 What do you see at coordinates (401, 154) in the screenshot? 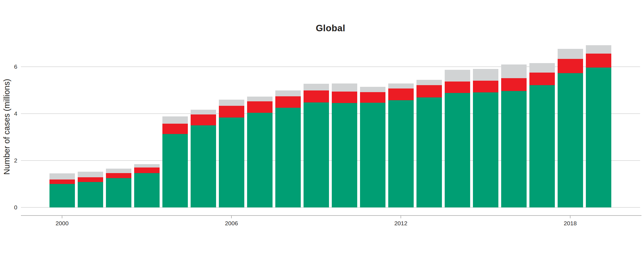
I see `bar-2012-green-bottom-segment` at bounding box center [401, 154].